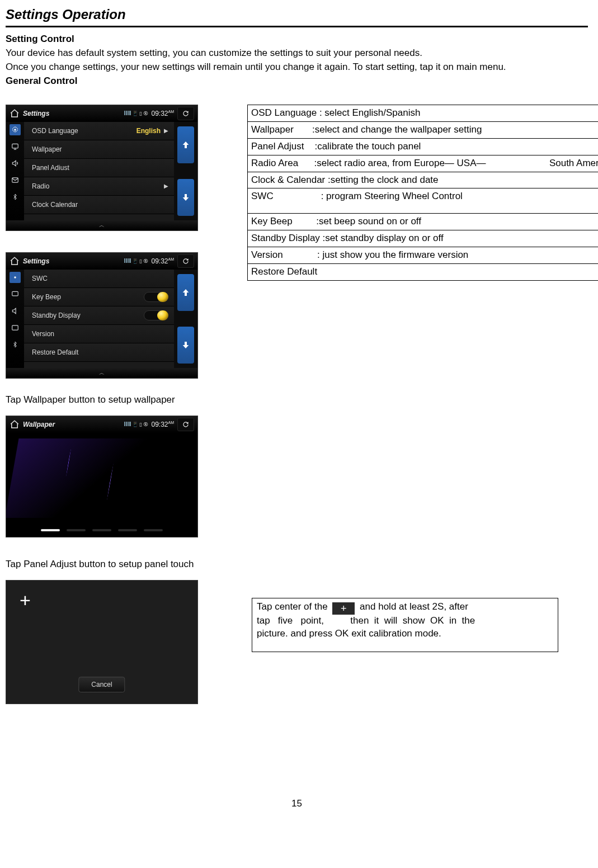  What do you see at coordinates (296, 27) in the screenshot?
I see `divider` at bounding box center [296, 27].